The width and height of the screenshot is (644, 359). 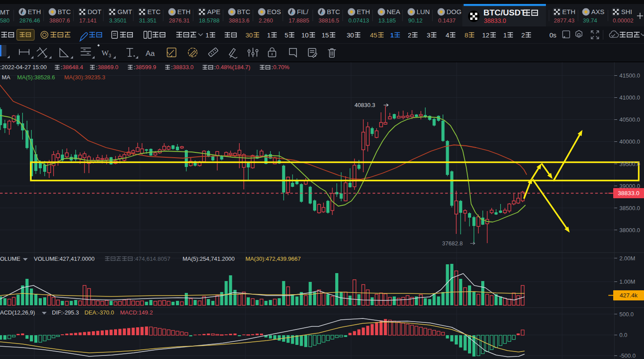 I want to click on svg-text: 38599.9, so click(x=146, y=67).